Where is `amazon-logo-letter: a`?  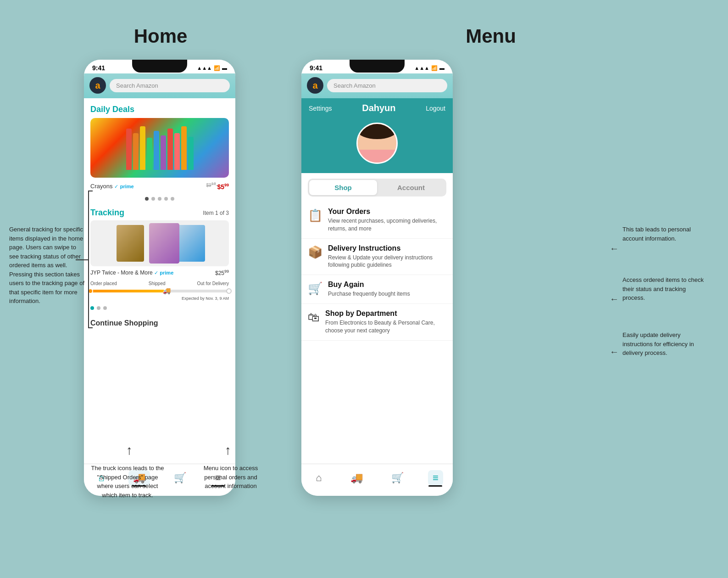 amazon-logo-letter: a is located at coordinates (97, 85).